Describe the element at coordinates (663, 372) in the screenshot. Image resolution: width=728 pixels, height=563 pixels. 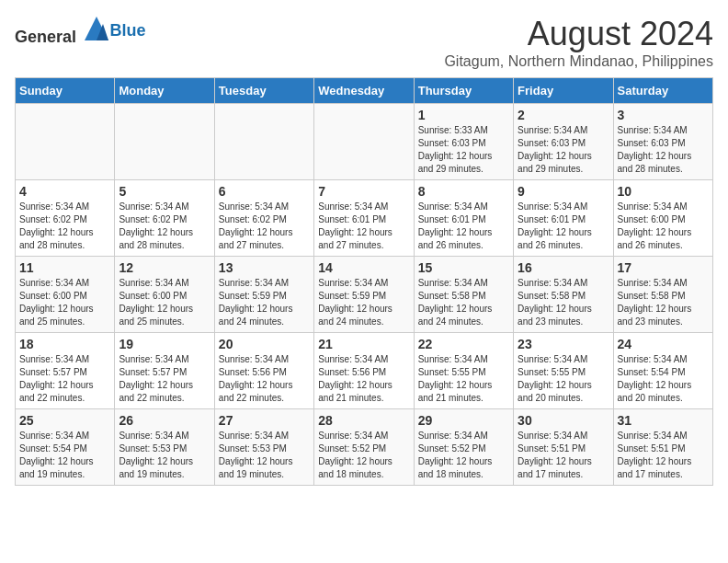
I see `calendar-cell: 24Sunrise: 5:34 AMSunset: 5:54 PMDayligh…` at that location.